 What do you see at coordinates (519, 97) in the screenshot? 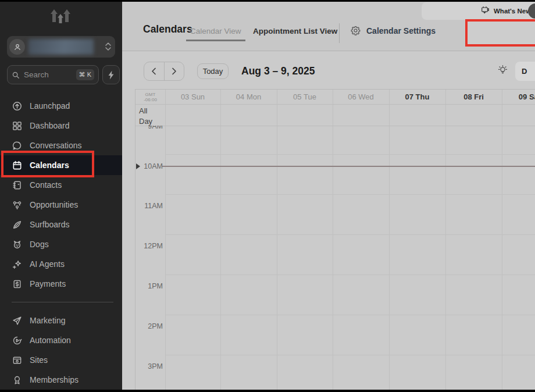
I see `day-header-sat: 09 Sat` at bounding box center [519, 97].